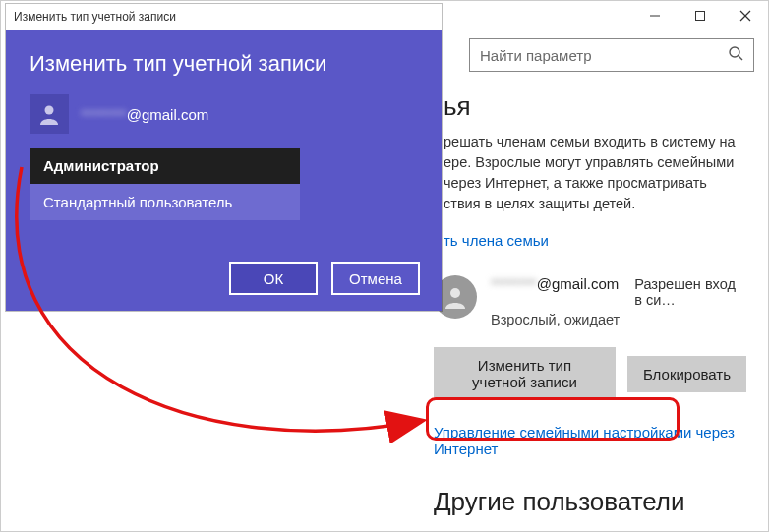  What do you see at coordinates (700, 16) in the screenshot?
I see `maximize-icon` at bounding box center [700, 16].